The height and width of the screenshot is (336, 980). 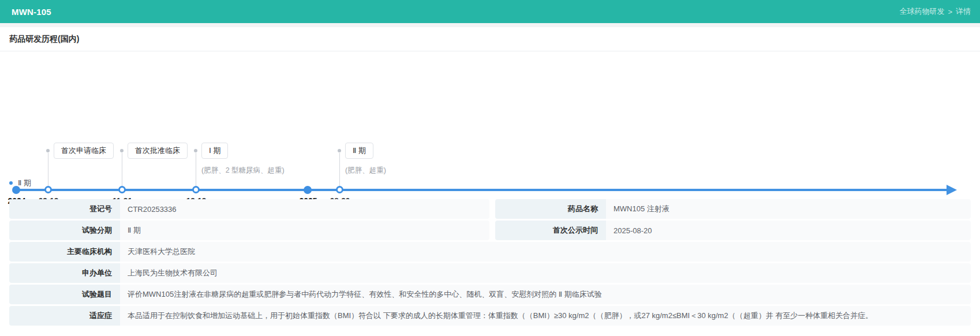 What do you see at coordinates (733, 230) in the screenshot?
I see `table-row: 首次公示时间 2025-08-20` at bounding box center [733, 230].